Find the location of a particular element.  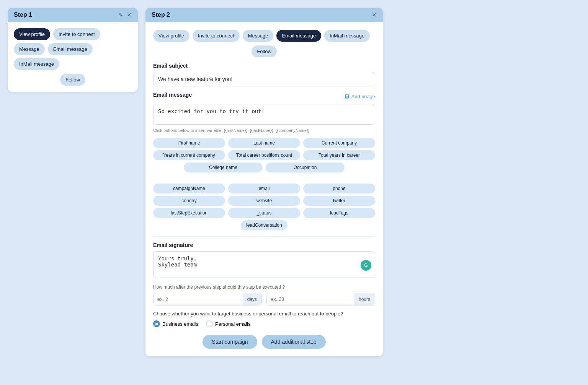

step2-header: Step 2 ✕ is located at coordinates (264, 15).